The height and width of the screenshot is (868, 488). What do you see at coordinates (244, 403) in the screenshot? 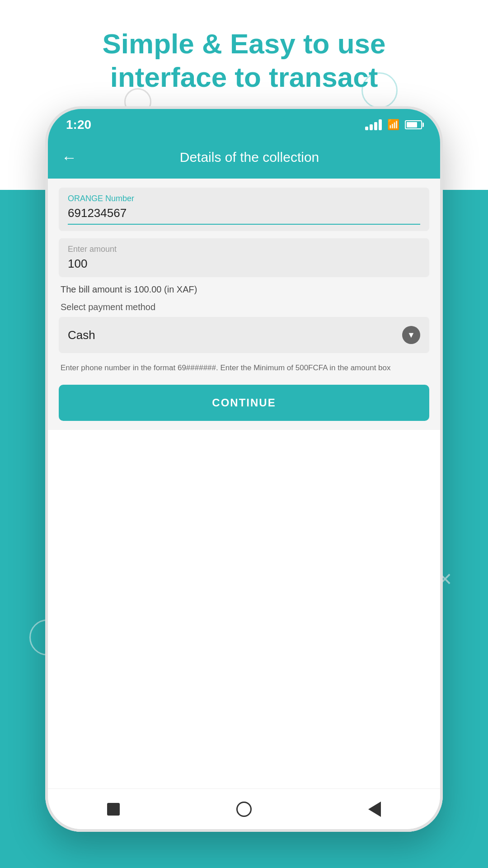
I see `continue-button: CONTINUE` at bounding box center [244, 403].